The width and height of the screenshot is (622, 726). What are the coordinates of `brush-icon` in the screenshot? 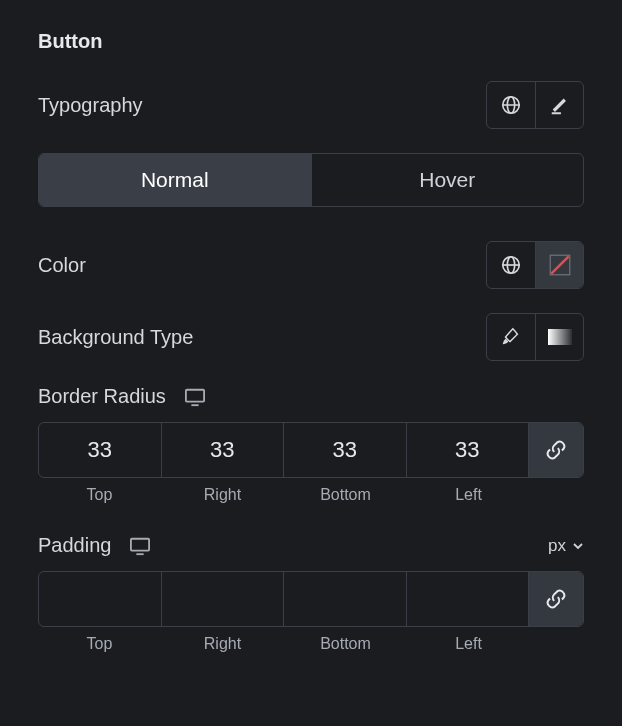 It's located at (511, 337).